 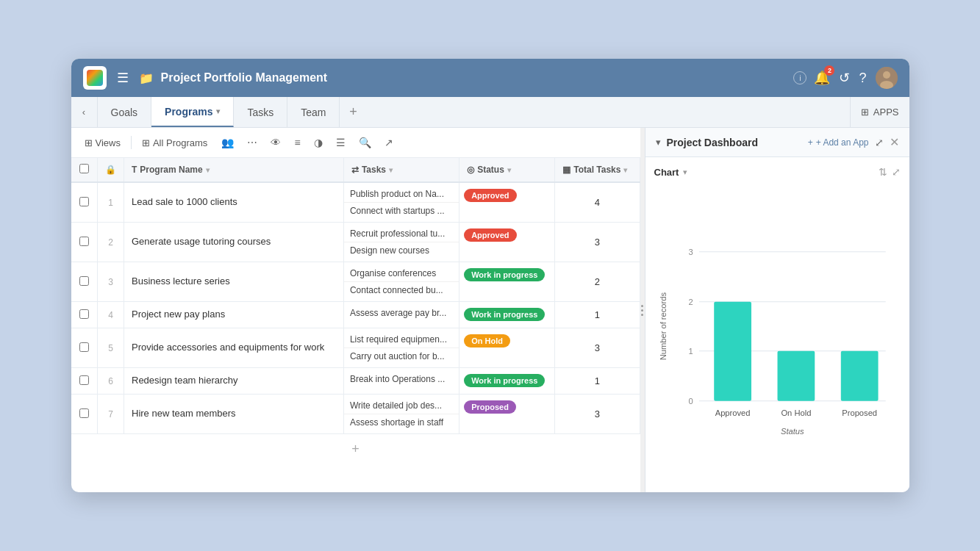 I want to click on table-header-row: 🔒 T Program Name ▾ ⇄, so click(x=356, y=170).